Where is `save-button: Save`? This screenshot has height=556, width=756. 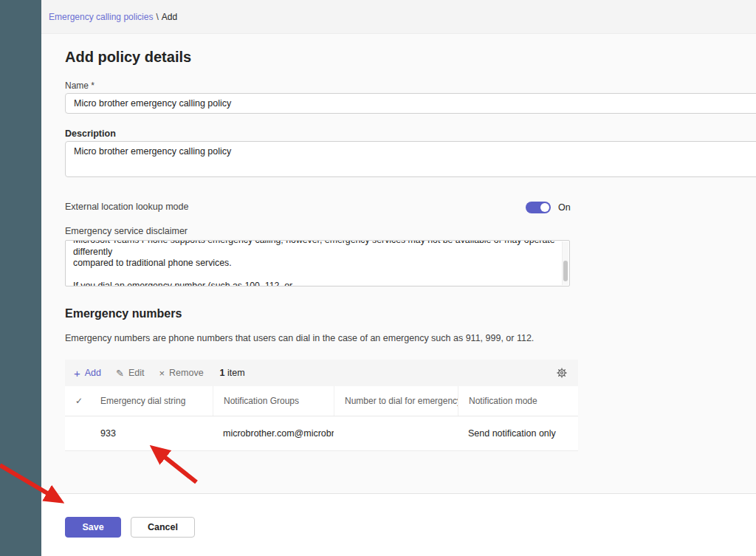 save-button: Save is located at coordinates (93, 527).